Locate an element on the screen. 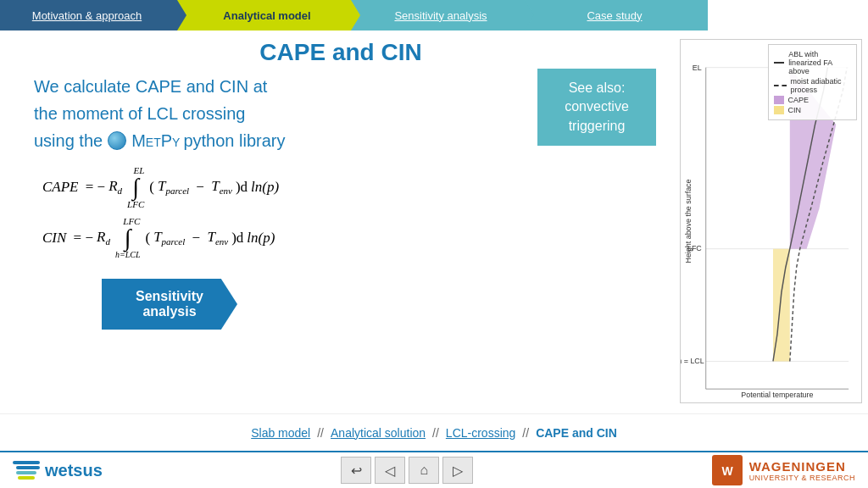  svg-text: EL is located at coordinates (697, 68).